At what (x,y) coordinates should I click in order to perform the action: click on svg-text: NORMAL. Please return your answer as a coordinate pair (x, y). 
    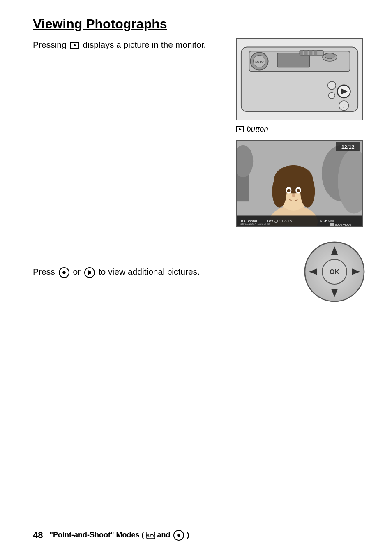
    Looking at the image, I should click on (327, 221).